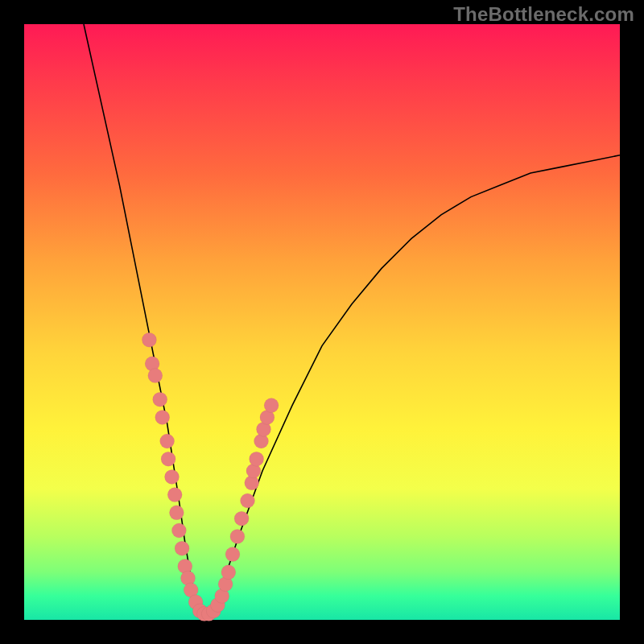 The height and width of the screenshot is (644, 644). Describe the element at coordinates (544, 14) in the screenshot. I see `watermark-text: TheBottleneck.com` at that location.